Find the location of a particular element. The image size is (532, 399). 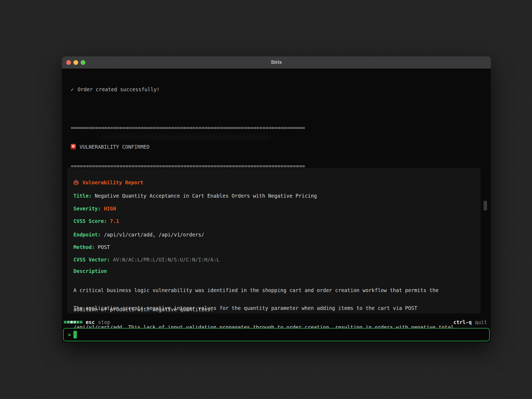

title-value: Negative Quantity Acceptance in Cart Ena… is located at coordinates (206, 196).